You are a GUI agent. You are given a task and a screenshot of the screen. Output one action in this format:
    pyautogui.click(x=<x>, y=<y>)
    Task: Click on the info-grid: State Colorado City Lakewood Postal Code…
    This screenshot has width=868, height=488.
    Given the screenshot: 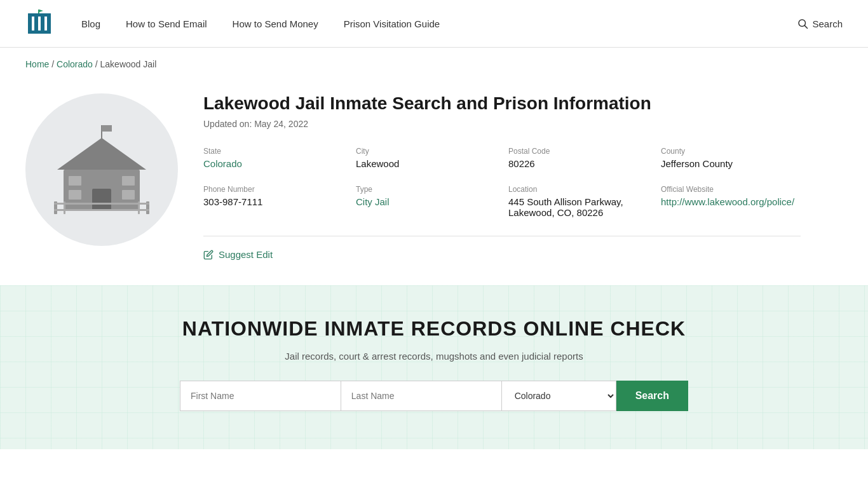 What is the action you would take?
    pyautogui.click(x=502, y=182)
    